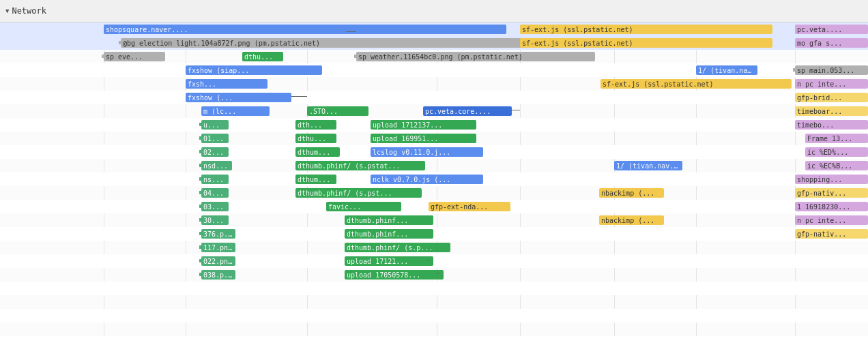 This screenshot has width=868, height=347. What do you see at coordinates (338, 111) in the screenshot?
I see `network-bar: .STO...` at bounding box center [338, 111].